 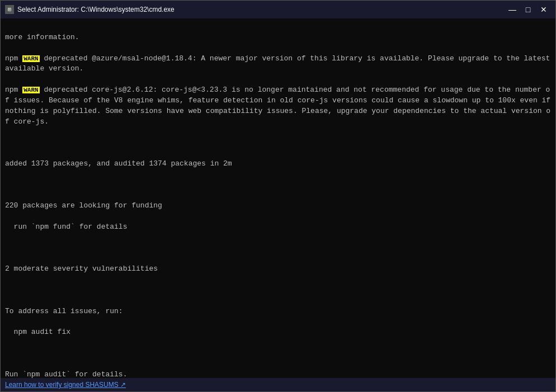 I want to click on title-bar: ⊞ Select Administrator: C:\Windows\syste…, so click(x=278, y=10).